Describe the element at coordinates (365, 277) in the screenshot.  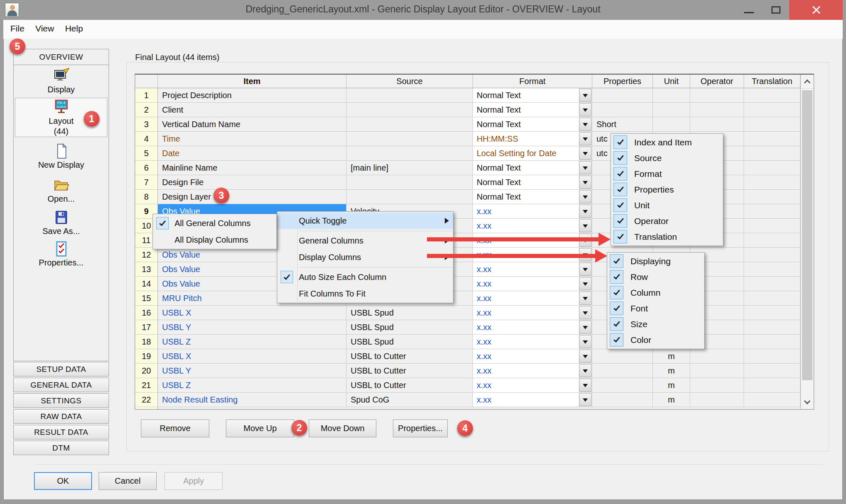
I see `menu-item-auto-size-each-column: Auto Size Each Column` at that location.